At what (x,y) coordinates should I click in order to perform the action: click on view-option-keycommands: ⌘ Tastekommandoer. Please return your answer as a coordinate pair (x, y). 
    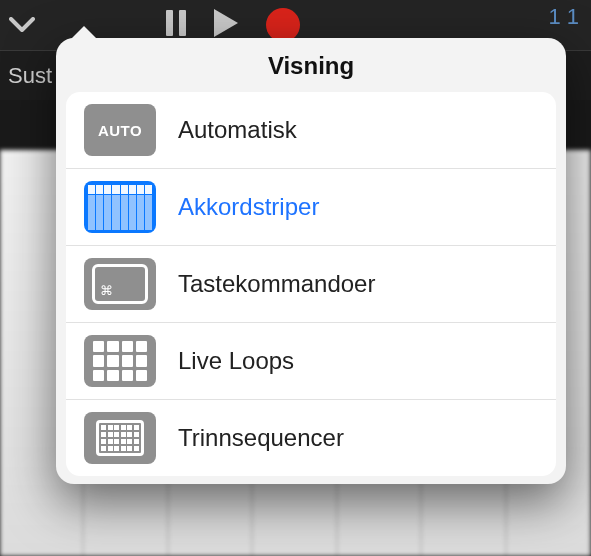
    Looking at the image, I should click on (311, 284).